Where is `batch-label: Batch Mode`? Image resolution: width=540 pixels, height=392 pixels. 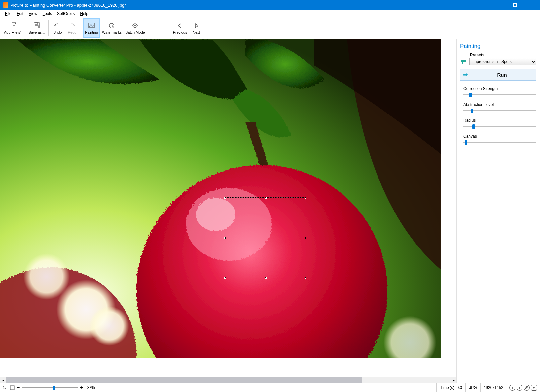
batch-label: Batch Mode is located at coordinates (135, 32).